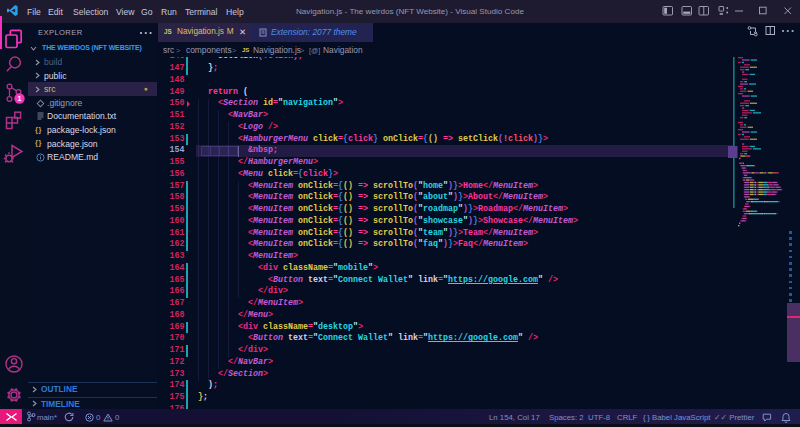  What do you see at coordinates (20, 98) in the screenshot?
I see `svg-text: 1` at bounding box center [20, 98].